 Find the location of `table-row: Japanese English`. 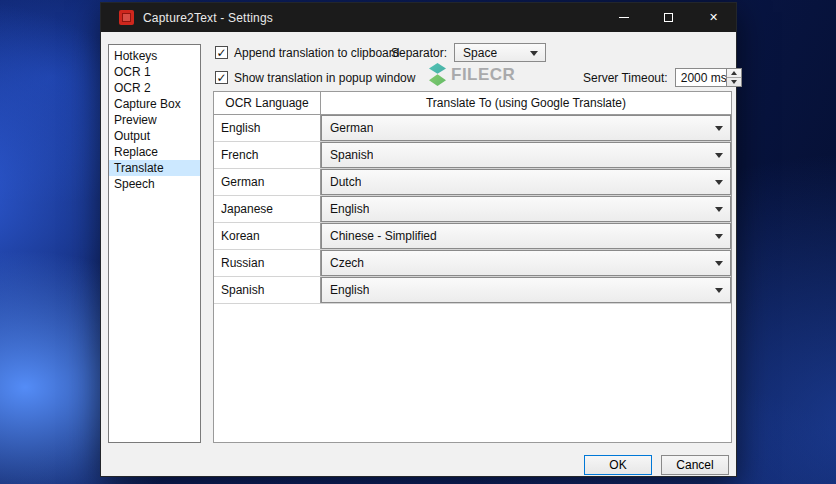

table-row: Japanese English is located at coordinates (472, 210).